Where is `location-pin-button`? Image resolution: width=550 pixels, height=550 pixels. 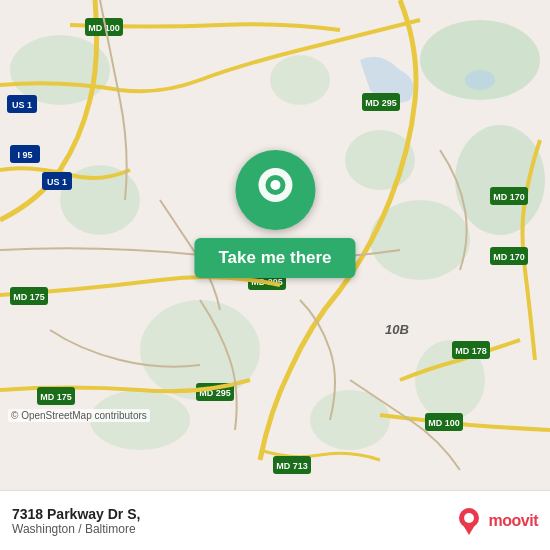
location-pin-button is located at coordinates (275, 190).